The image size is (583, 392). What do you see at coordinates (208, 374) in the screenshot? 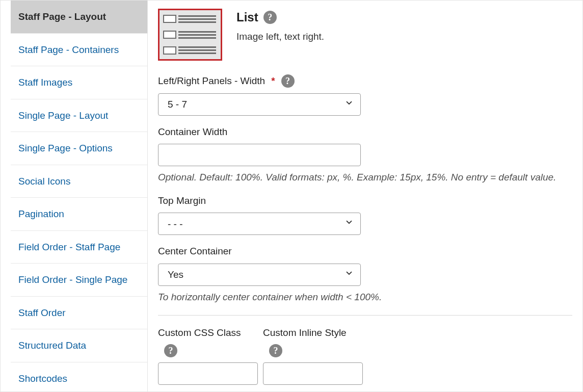
I see `custom-css-class-input` at bounding box center [208, 374].